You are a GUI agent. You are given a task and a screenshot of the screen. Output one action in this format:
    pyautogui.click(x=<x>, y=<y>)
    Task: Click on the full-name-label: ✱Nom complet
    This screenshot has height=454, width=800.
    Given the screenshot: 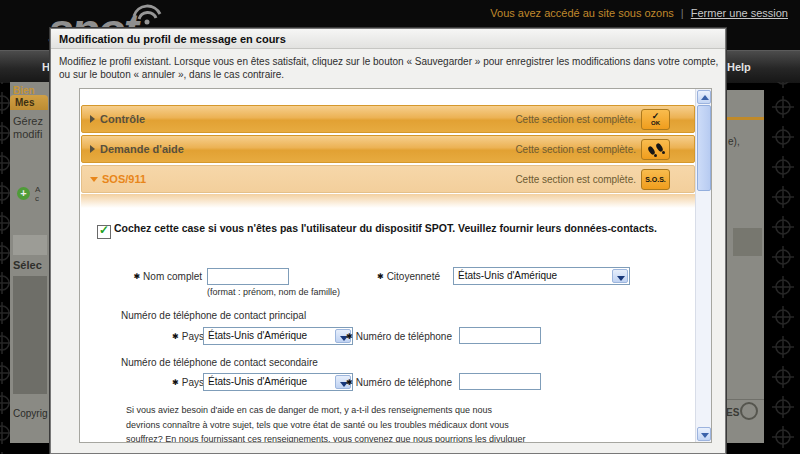 What is the action you would take?
    pyautogui.click(x=151, y=276)
    